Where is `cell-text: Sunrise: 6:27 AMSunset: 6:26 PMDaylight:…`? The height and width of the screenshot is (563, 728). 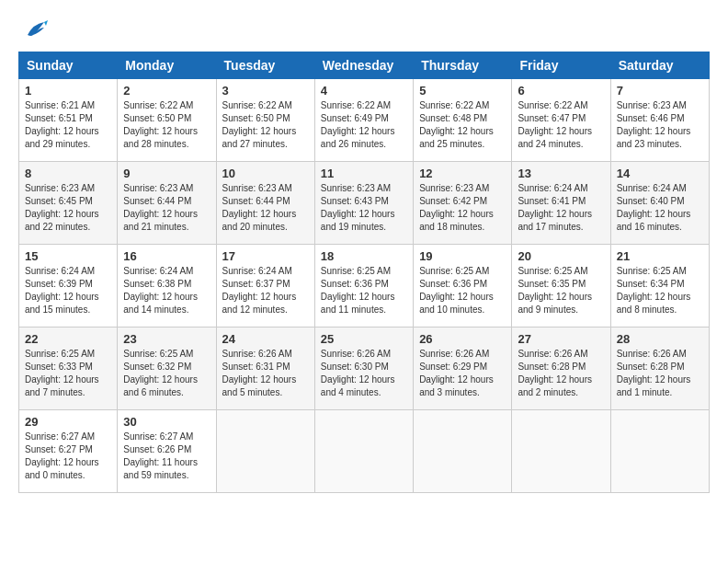
cell-text: Sunrise: 6:27 AMSunset: 6:26 PMDaylight:… is located at coordinates (160, 456).